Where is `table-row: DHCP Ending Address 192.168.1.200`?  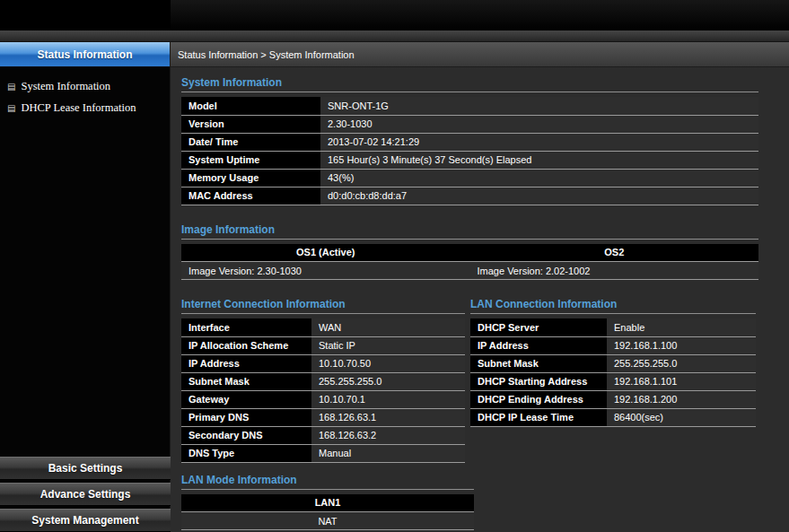
table-row: DHCP Ending Address 192.168.1.200 is located at coordinates (613, 399).